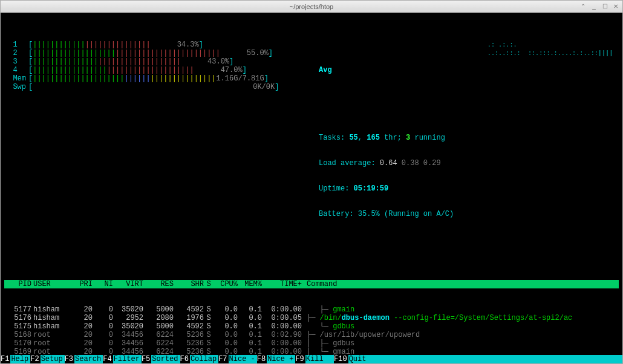 The width and height of the screenshot is (623, 364). Describe the element at coordinates (223, 359) in the screenshot. I see `fn-key-F7: F7` at that location.